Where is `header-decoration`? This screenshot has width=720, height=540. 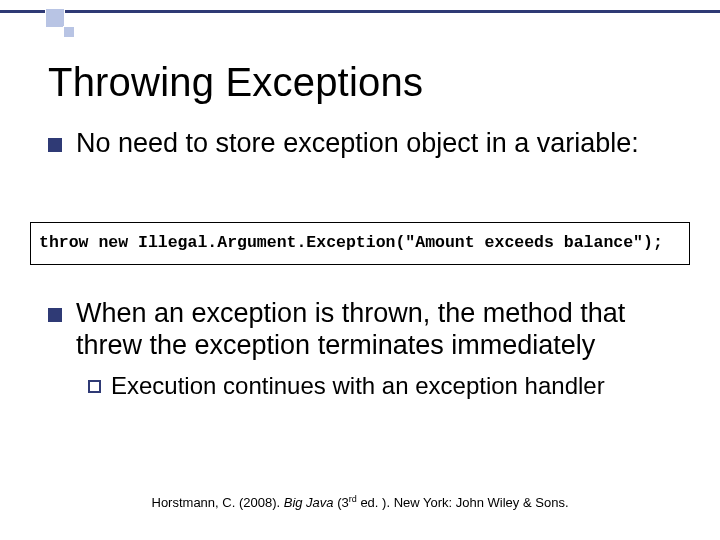
header-decoration is located at coordinates (360, 26).